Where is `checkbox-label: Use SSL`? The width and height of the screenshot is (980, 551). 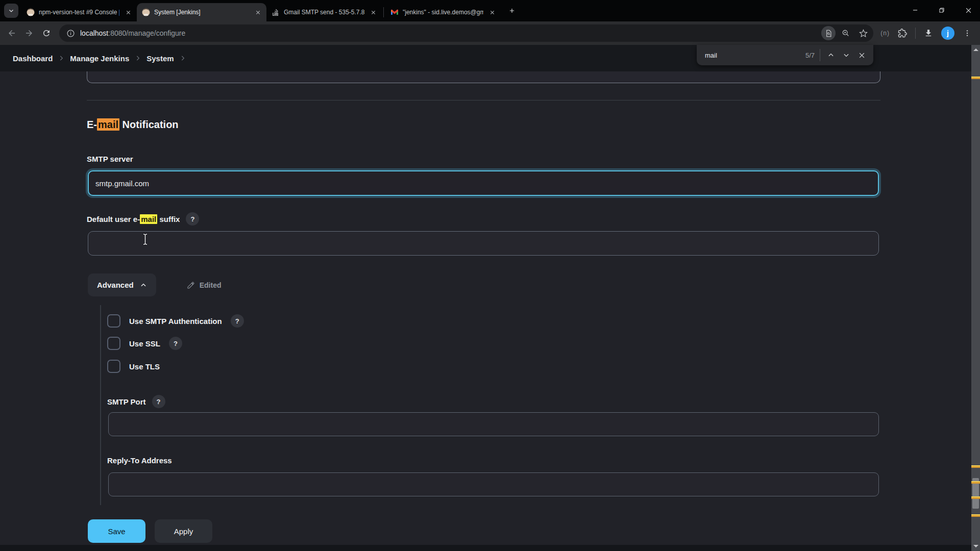
checkbox-label: Use SSL is located at coordinates (145, 344).